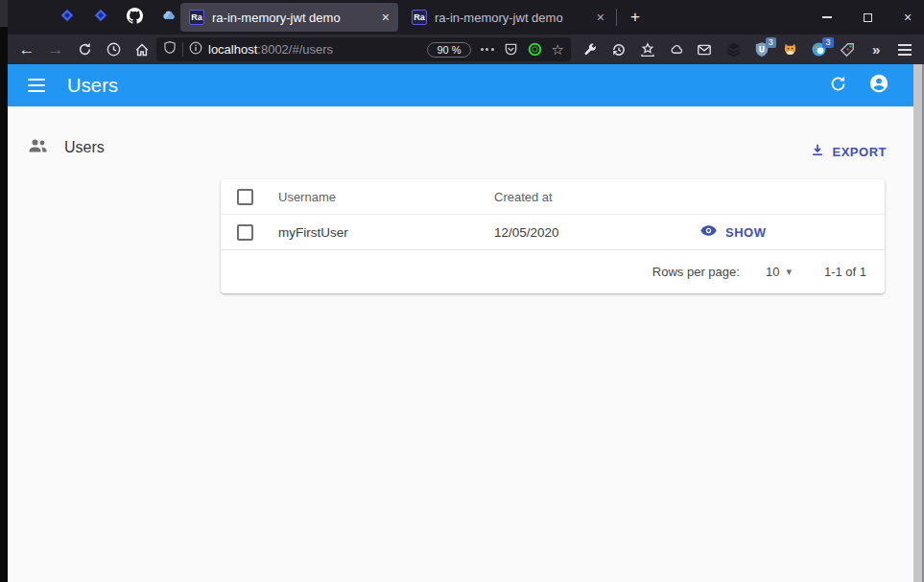 Image resolution: width=924 pixels, height=582 pixels. I want to click on rows-per-page-label: Rows per page:, so click(697, 272).